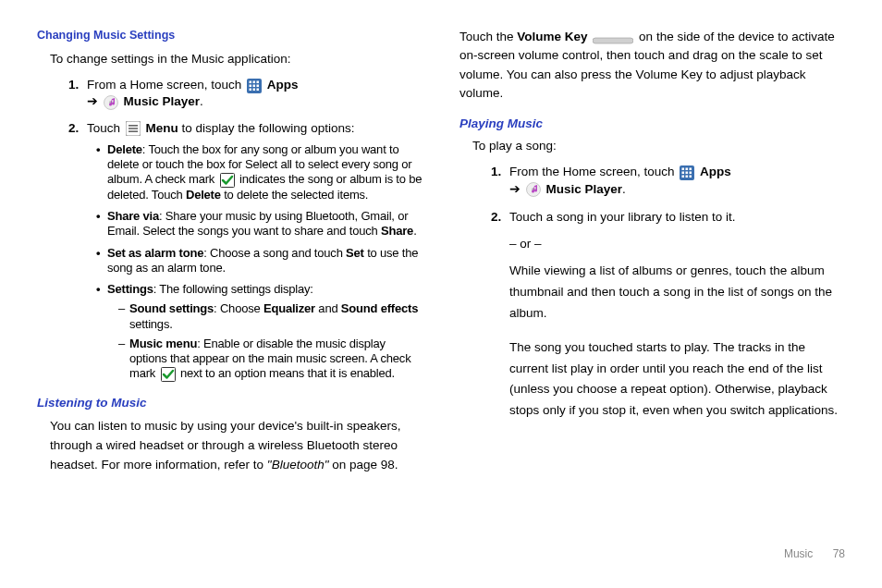 This screenshot has height=588, width=882. I want to click on step-text: From a Home screen, touch, so click(166, 85).